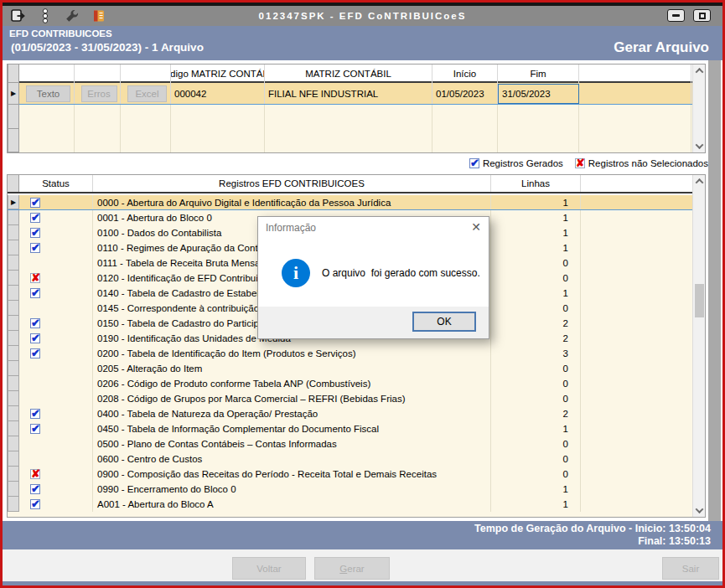 The image size is (725, 588). What do you see at coordinates (99, 94) in the screenshot?
I see `erros-button: Erros` at bounding box center [99, 94].